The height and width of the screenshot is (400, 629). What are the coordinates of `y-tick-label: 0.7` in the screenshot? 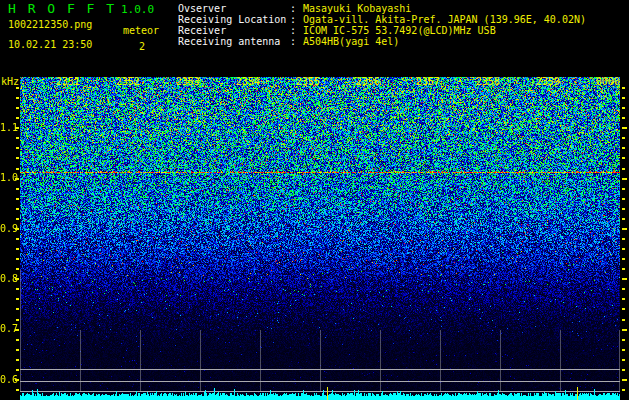 It's located at (7, 329).